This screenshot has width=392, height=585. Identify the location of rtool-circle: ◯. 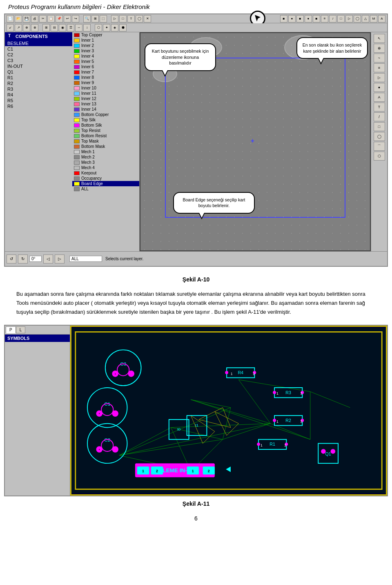
(379, 136).